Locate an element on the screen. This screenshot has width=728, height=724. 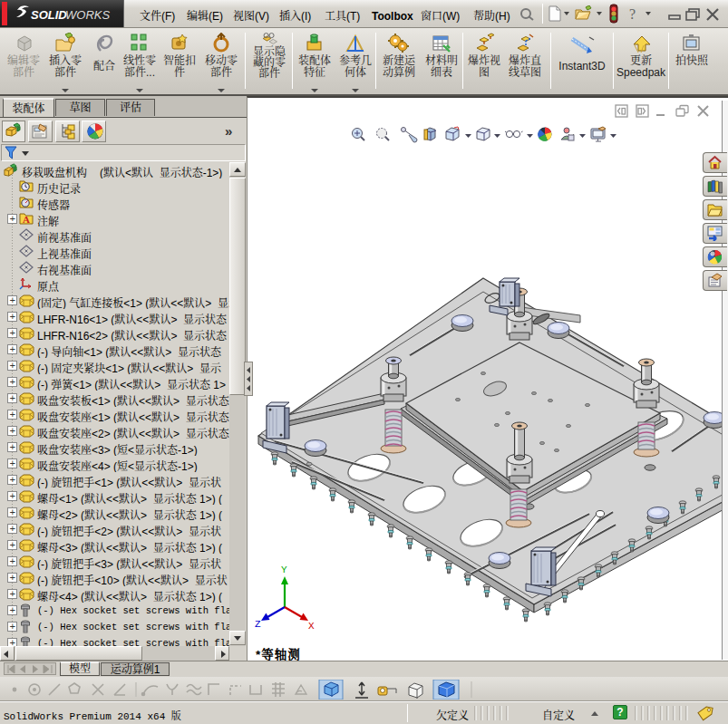
svg-text: X is located at coordinates (312, 626).